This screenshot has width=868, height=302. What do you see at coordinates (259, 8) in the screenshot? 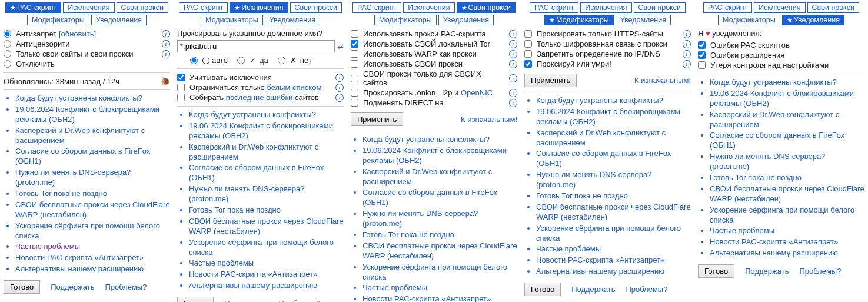
I see `tab-exceptions: ★Исключения` at bounding box center [259, 8].